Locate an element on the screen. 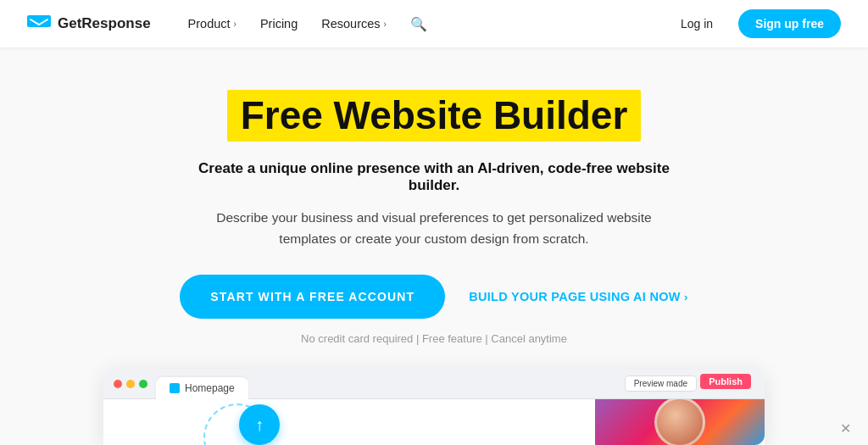 This screenshot has width=868, height=445. maximize-dot is located at coordinates (143, 384).